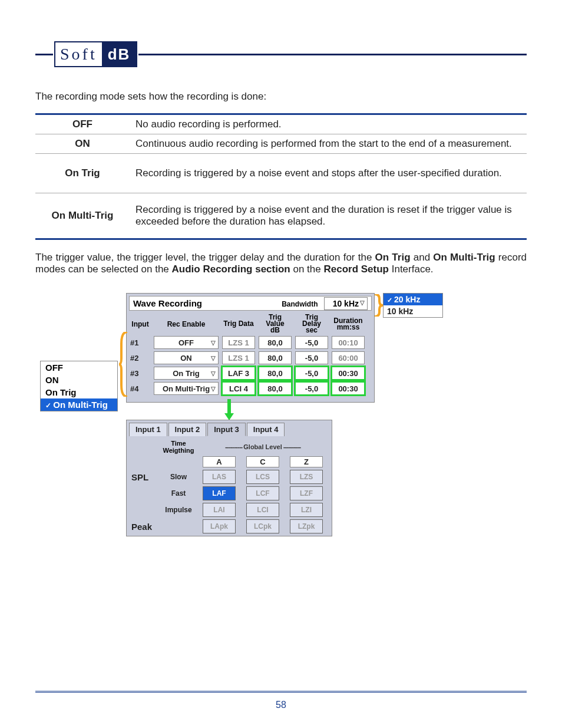 The height and width of the screenshot is (728, 562). Describe the element at coordinates (82, 216) in the screenshot. I see `mode-name: On Multi-Trig` at that location.